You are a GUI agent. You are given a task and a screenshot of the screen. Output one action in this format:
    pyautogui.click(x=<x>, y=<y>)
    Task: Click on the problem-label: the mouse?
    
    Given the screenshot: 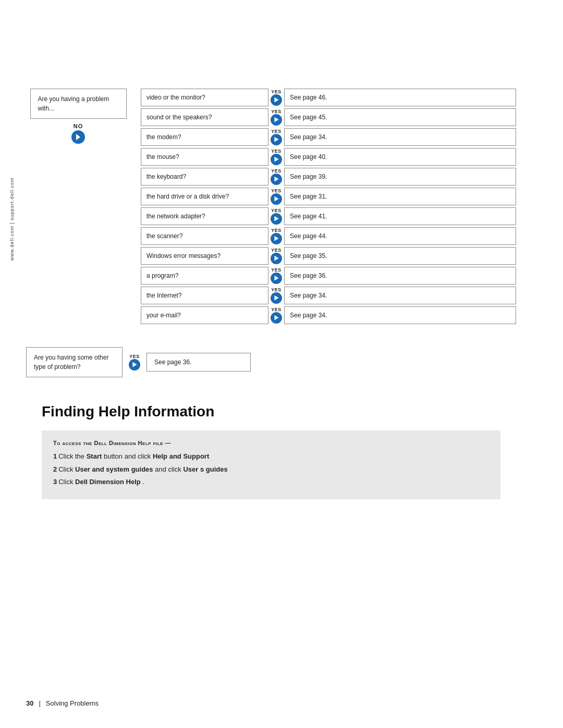 What is the action you would take?
    pyautogui.click(x=204, y=157)
    